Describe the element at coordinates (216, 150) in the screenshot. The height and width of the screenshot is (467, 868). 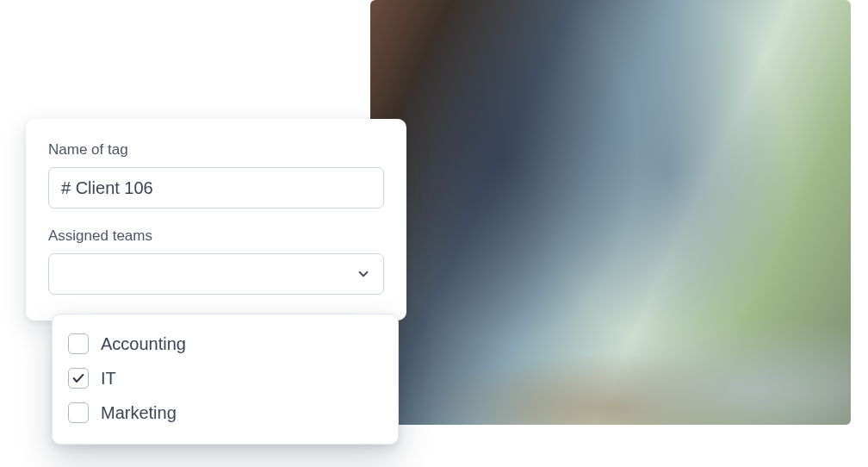
I see `tag-name-label: Name of tag` at that location.